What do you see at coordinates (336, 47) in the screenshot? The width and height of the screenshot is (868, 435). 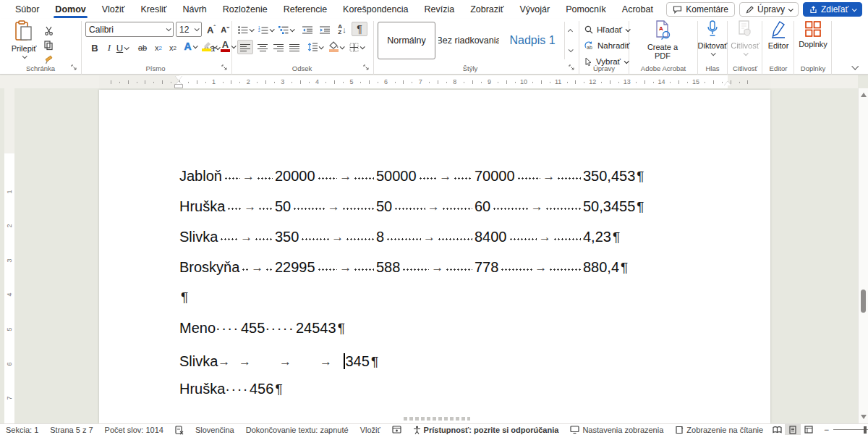 I see `shading-button` at bounding box center [336, 47].